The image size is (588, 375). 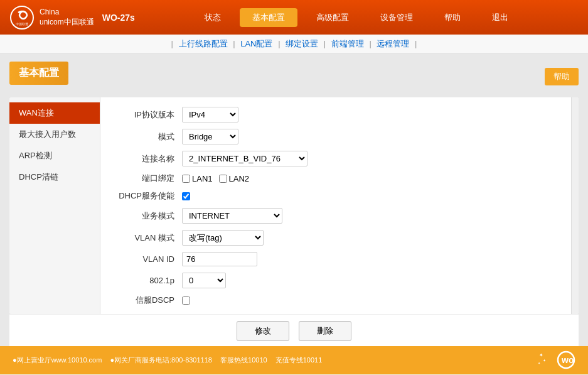 What do you see at coordinates (210, 114) in the screenshot?
I see `ip-version-select: IPv4` at bounding box center [210, 114].